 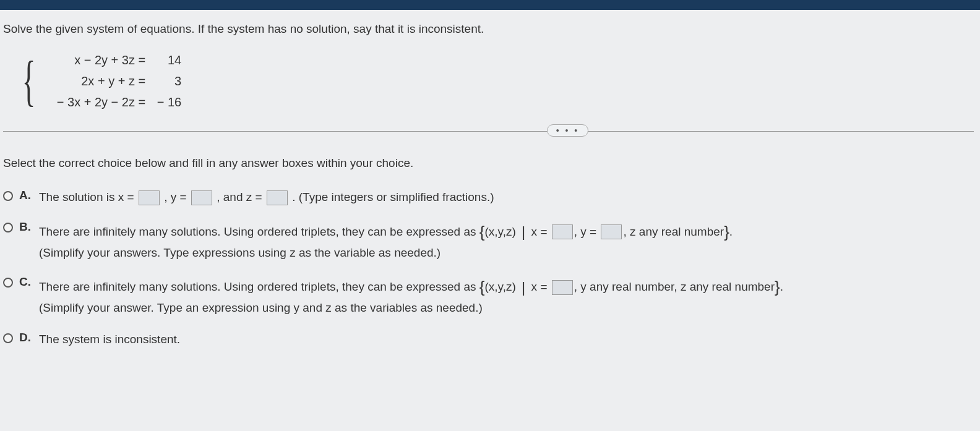 What do you see at coordinates (8, 338) in the screenshot?
I see `radio-d` at bounding box center [8, 338].